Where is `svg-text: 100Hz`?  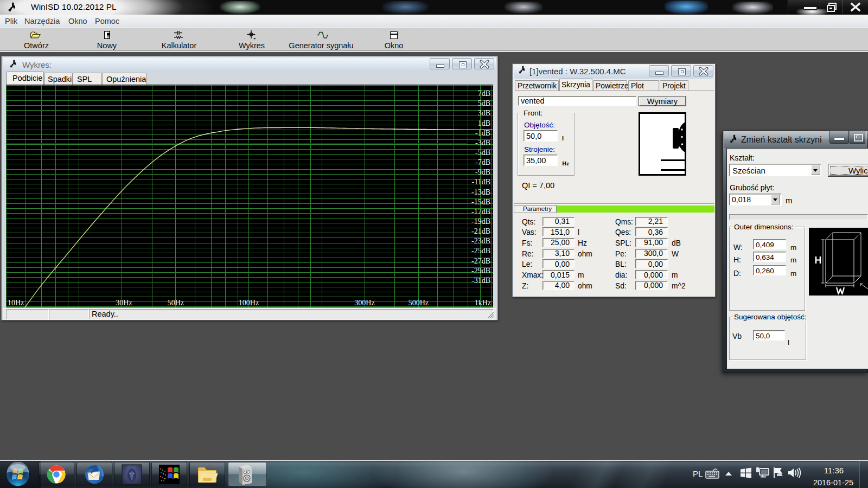
svg-text: 100Hz is located at coordinates (248, 303).